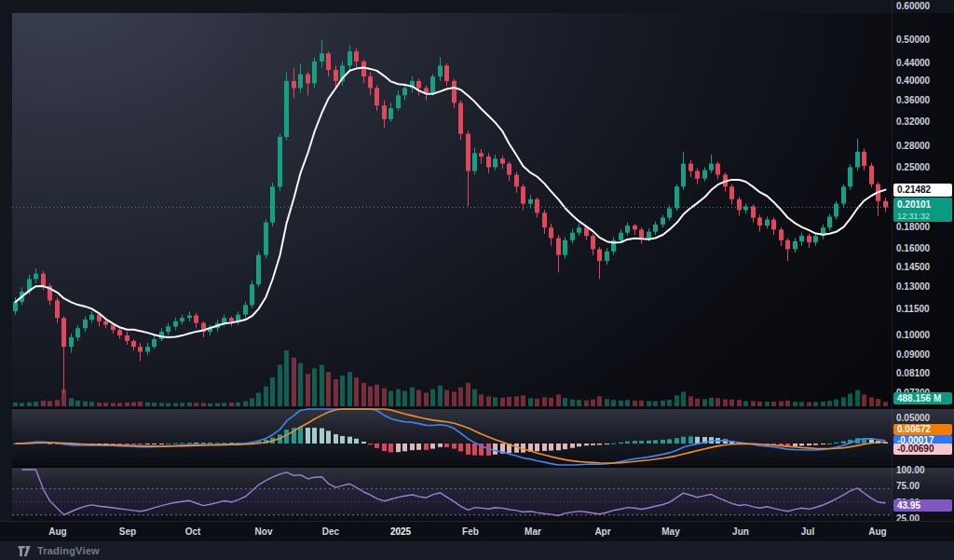  I want to click on axis-tick-label: 0.05000, so click(913, 417).